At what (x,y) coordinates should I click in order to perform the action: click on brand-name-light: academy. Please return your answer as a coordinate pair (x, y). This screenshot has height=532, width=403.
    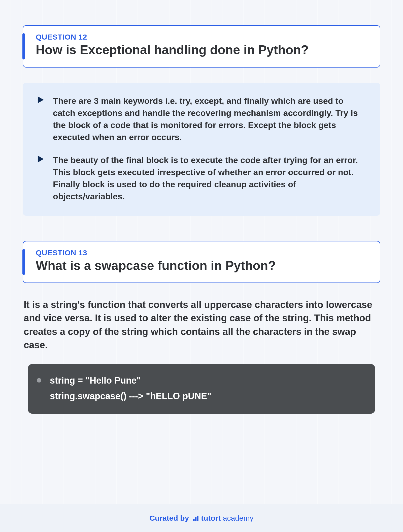
    Looking at the image, I should click on (237, 518).